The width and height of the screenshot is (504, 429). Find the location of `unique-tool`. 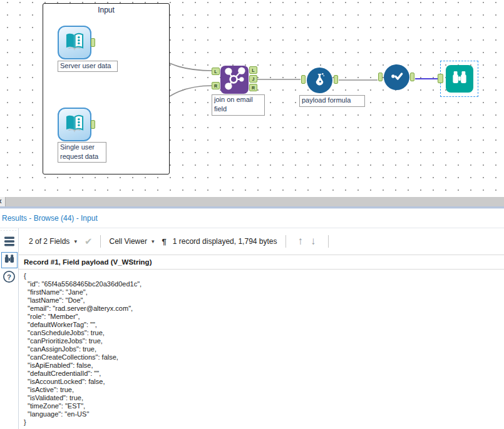

unique-tool is located at coordinates (397, 78).